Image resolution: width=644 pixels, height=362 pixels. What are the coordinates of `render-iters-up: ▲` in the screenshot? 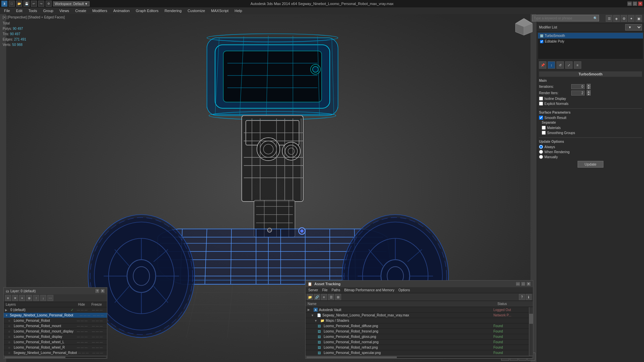 It's located at (589, 92).